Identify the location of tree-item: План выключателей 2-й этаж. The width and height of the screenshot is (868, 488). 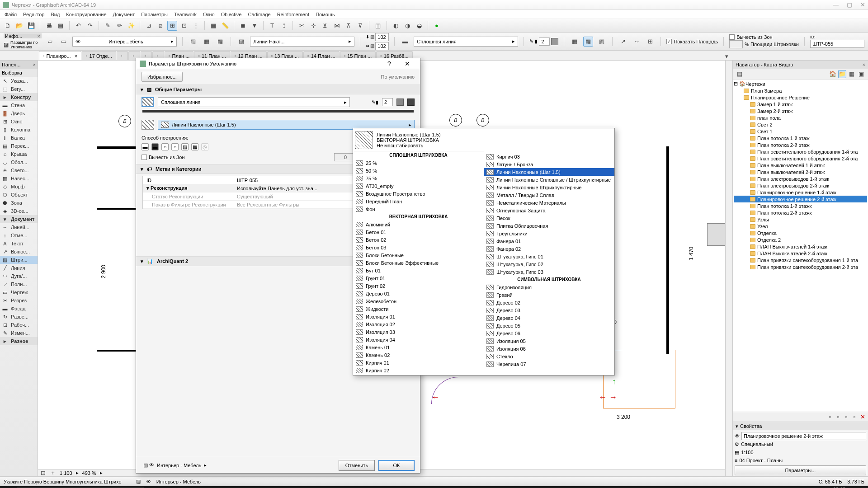
(800, 172).